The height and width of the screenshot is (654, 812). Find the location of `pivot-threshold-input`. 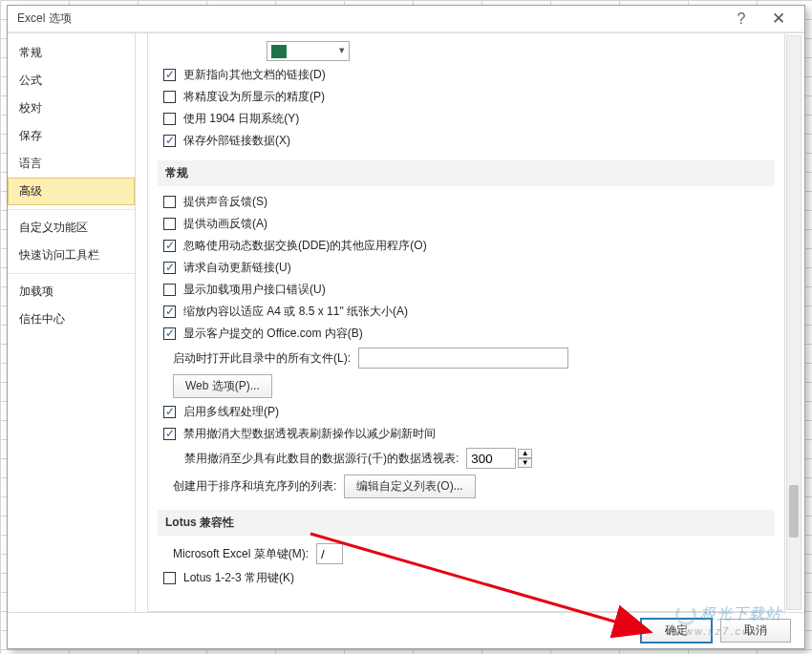

pivot-threshold-input is located at coordinates (491, 458).